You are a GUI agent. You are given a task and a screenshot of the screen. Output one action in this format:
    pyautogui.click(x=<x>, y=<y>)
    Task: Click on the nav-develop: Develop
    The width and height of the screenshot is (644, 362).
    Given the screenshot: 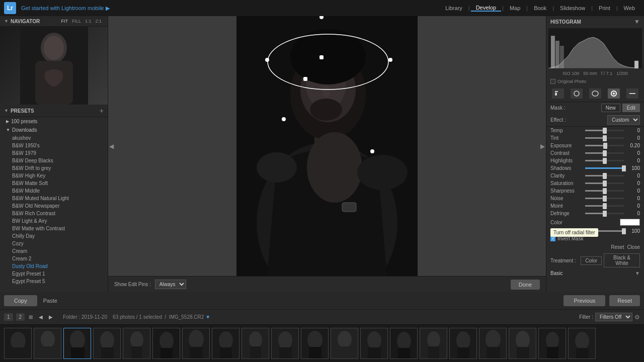 What is the action you would take?
    pyautogui.click(x=486, y=8)
    